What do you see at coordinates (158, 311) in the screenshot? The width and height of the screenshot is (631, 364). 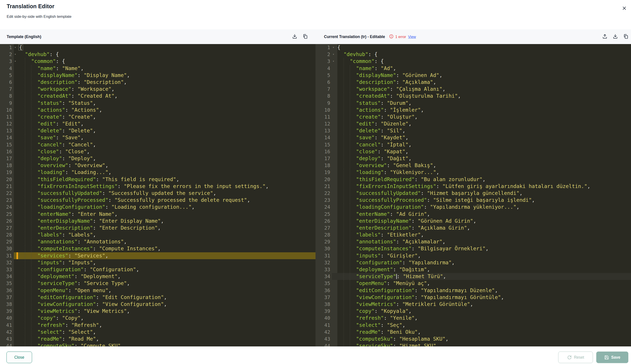 I see `code-line: 39"viewMetrics": "View Metrics",` at bounding box center [158, 311].